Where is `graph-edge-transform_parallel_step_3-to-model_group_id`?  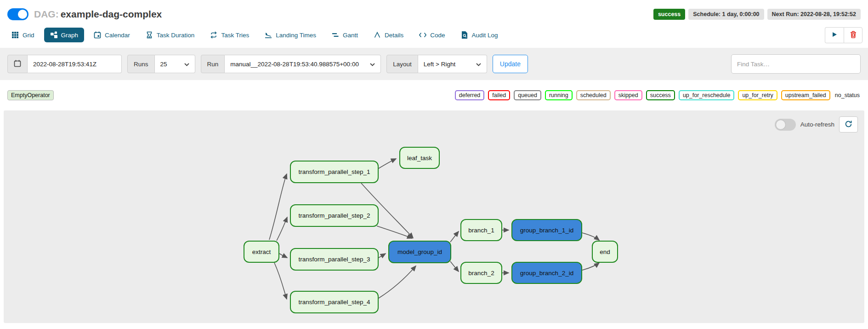
graph-edge-transform_parallel_step_3-to-model_group_id is located at coordinates (382, 256).